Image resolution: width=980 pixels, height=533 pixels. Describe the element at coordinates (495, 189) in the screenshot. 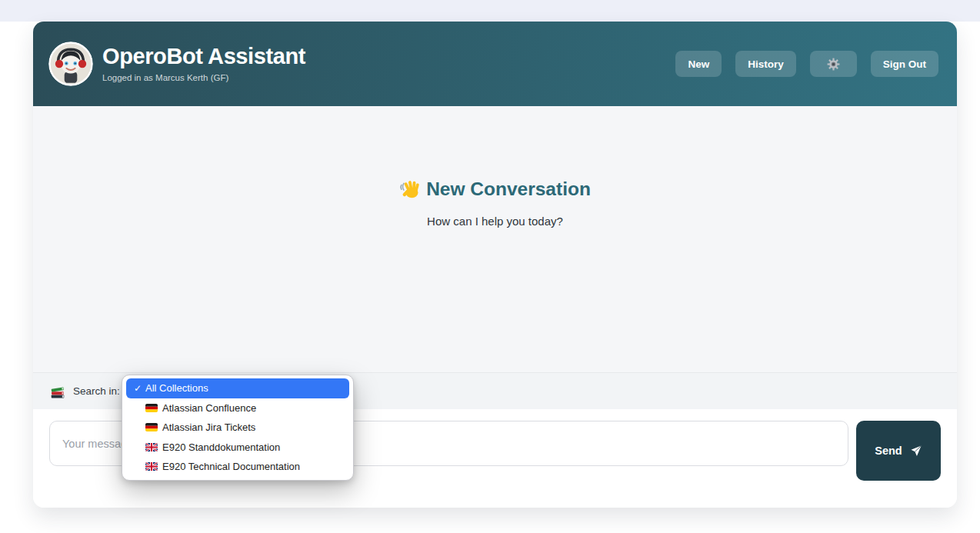

I see `greeting-title: New Conversation` at that location.